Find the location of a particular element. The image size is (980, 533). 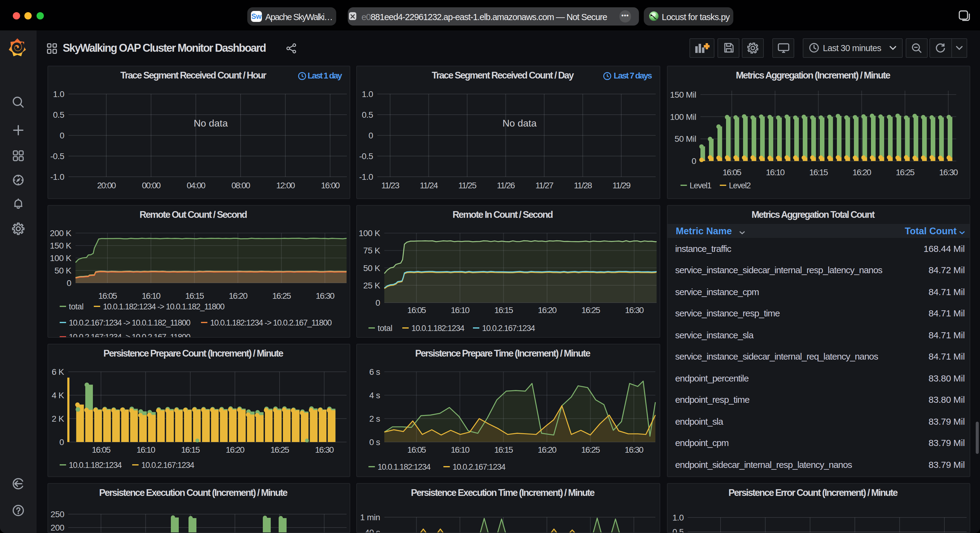

svg-text: 4 s is located at coordinates (374, 395).